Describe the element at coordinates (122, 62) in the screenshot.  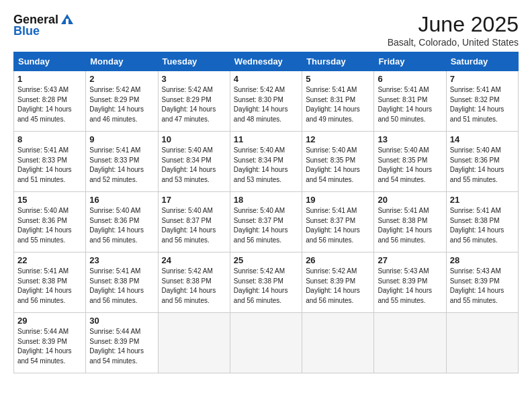
I see `col-header-monday: Monday` at that location.